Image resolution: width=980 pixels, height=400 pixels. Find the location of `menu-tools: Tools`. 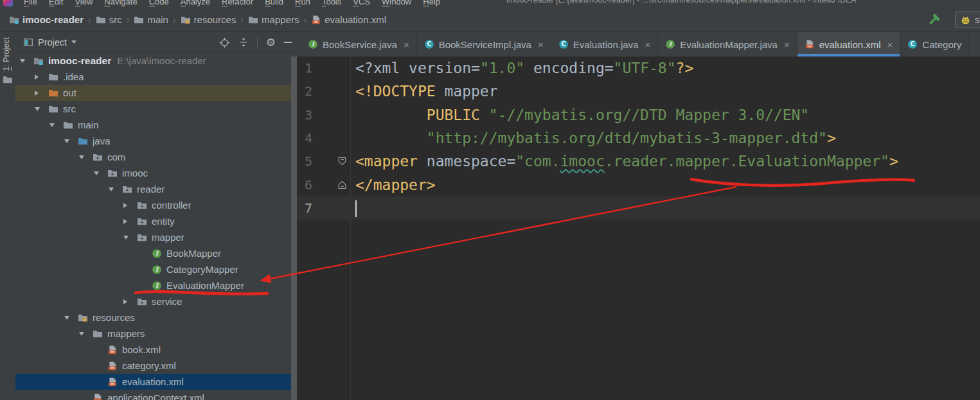

menu-tools: Tools is located at coordinates (332, 3).